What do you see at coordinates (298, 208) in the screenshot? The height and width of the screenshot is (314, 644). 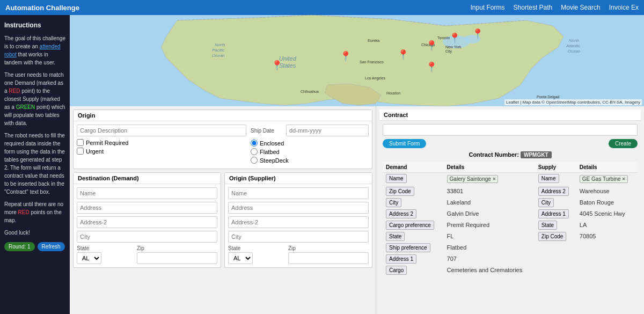 I see `supplier-address-input` at bounding box center [298, 208].